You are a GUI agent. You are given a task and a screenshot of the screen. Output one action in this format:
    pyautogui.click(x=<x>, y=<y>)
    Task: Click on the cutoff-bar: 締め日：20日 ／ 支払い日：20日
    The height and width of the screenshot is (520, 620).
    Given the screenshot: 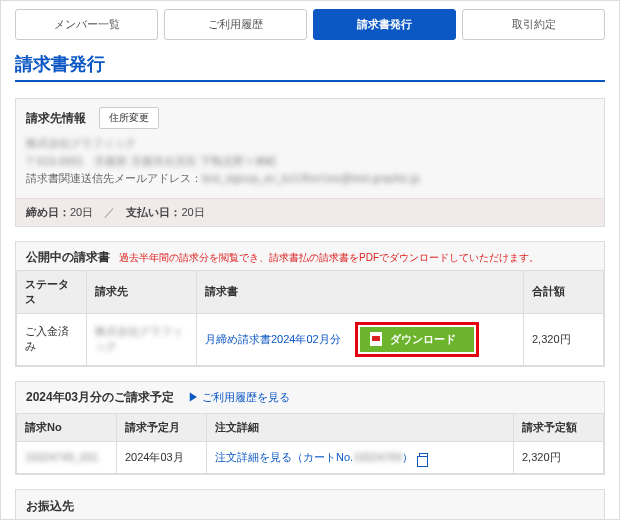 What is the action you would take?
    pyautogui.click(x=310, y=212)
    